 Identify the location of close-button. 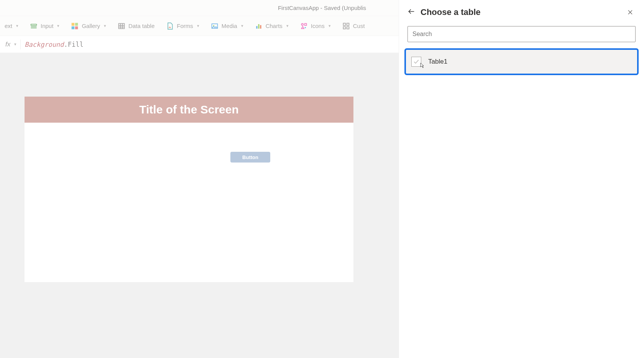
(630, 12).